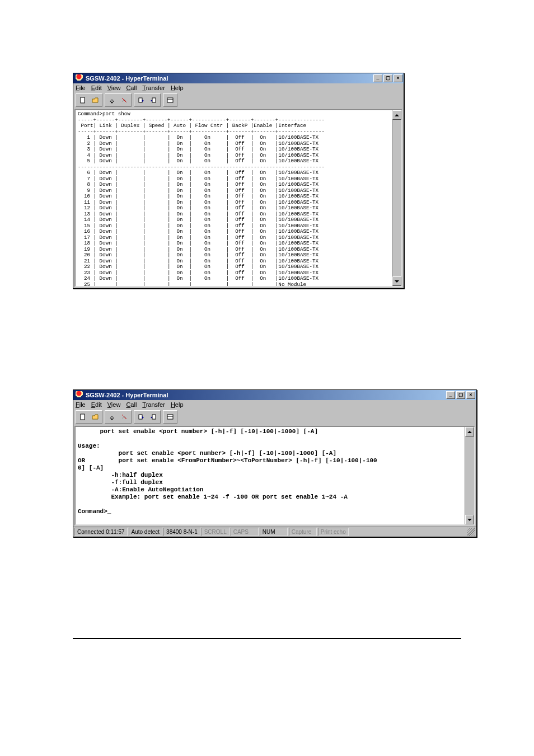 The image size is (534, 756). What do you see at coordinates (275, 532) in the screenshot?
I see `statusbar: Connected 0:11:57 Auto detect 38400 8-N-…` at bounding box center [275, 532].